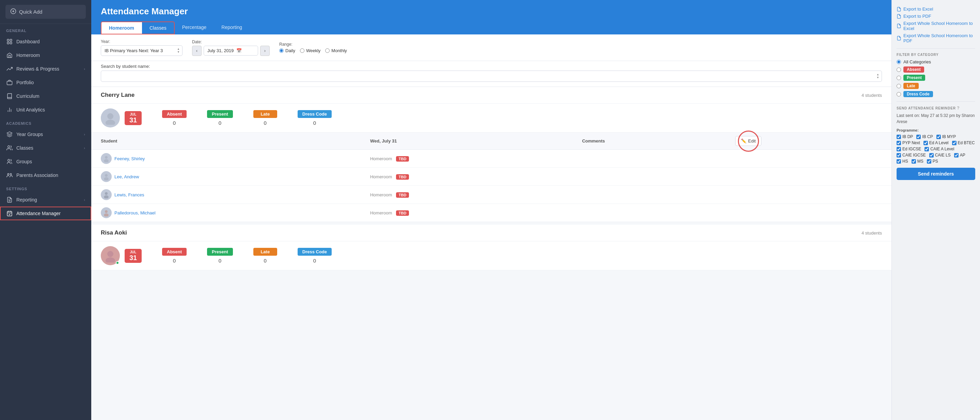 The width and height of the screenshot is (980, 420). Describe the element at coordinates (30, 11) in the screenshot. I see `quick-add-label: Quick Add` at that location.